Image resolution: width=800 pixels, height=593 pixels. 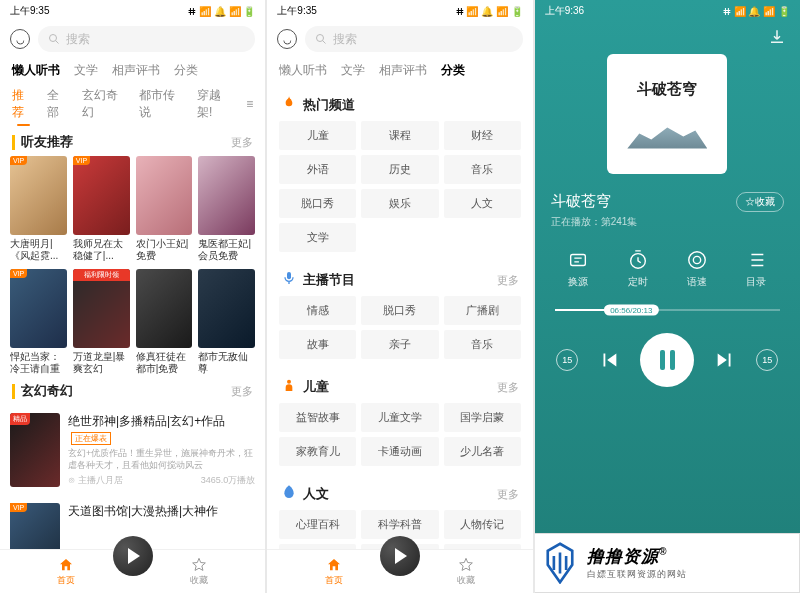 I want to click on toc-button: 目录, so click(x=756, y=269).